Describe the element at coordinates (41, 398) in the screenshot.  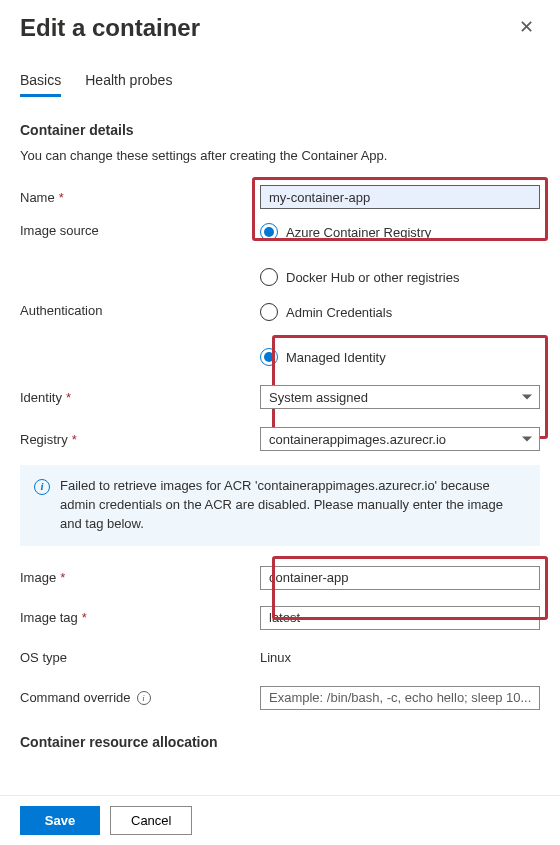
I see `identity-label: Identity` at that location.